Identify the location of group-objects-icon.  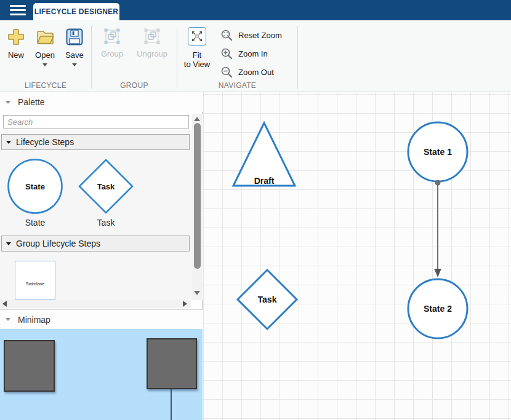
(112, 36).